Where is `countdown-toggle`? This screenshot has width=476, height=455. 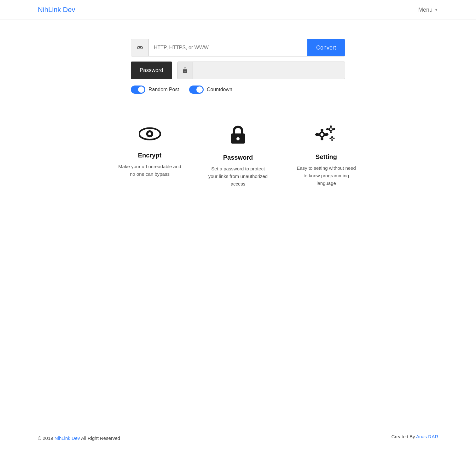
countdown-toggle is located at coordinates (196, 90).